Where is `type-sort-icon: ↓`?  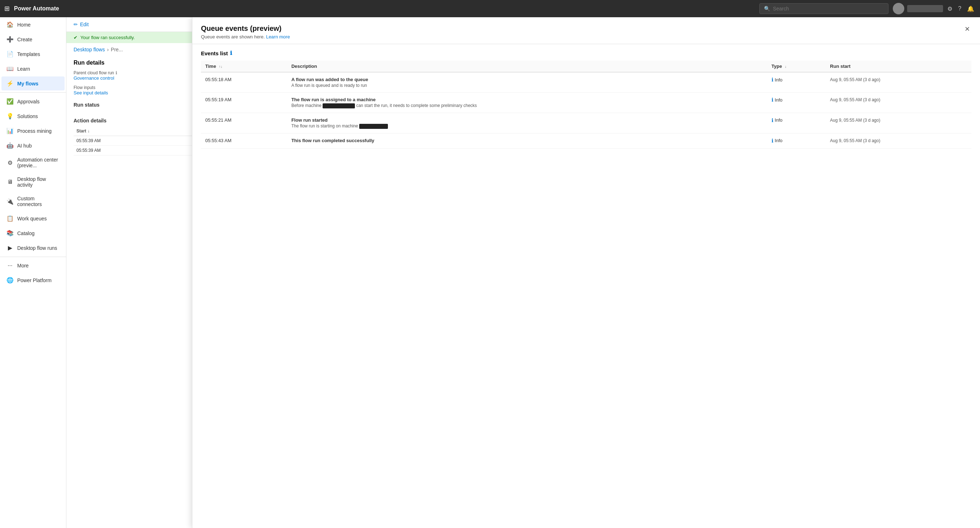
type-sort-icon: ↓ is located at coordinates (786, 67).